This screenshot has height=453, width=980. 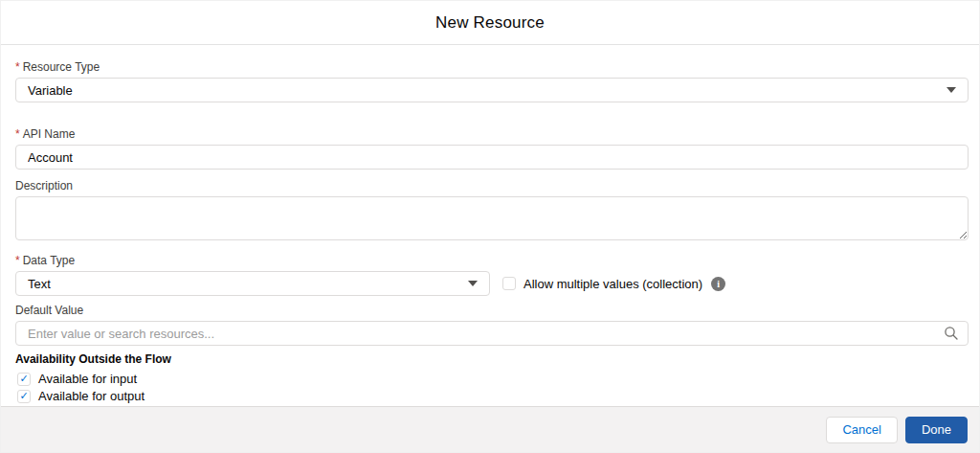 What do you see at coordinates (49, 260) in the screenshot?
I see `data-type-label-text: Data Type` at bounding box center [49, 260].